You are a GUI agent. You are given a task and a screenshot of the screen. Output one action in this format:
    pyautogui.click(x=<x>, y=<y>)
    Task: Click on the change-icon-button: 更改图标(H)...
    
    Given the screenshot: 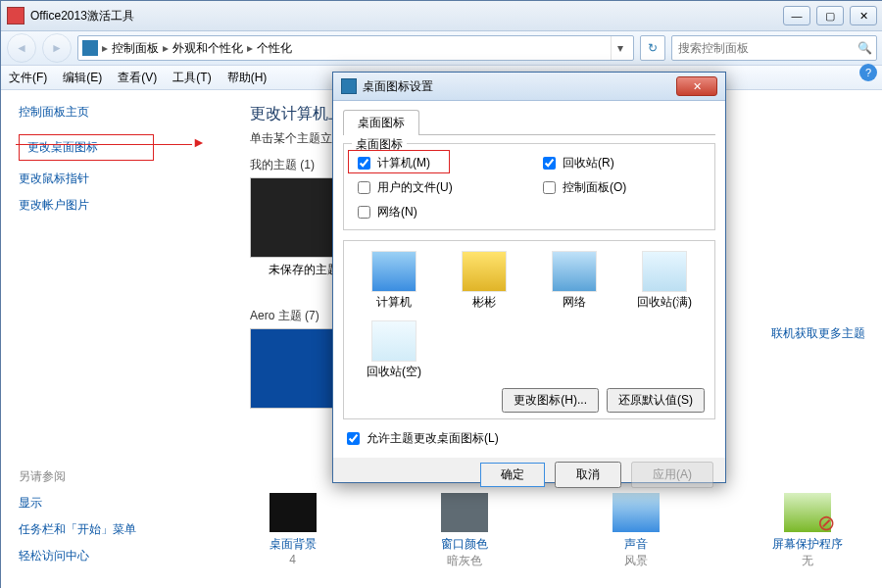 What is the action you would take?
    pyautogui.click(x=551, y=400)
    